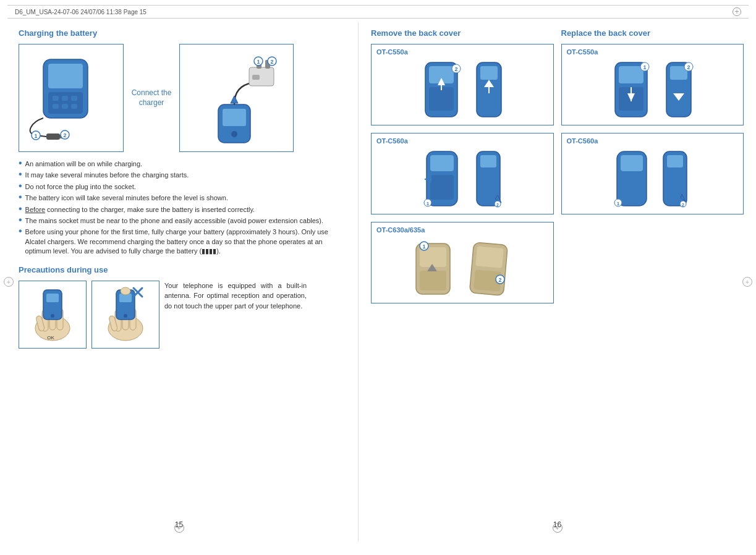 The height and width of the screenshot is (555, 756). What do you see at coordinates (53, 314) in the screenshot?
I see `precaution-phone-hand-svg: OK` at bounding box center [53, 314].